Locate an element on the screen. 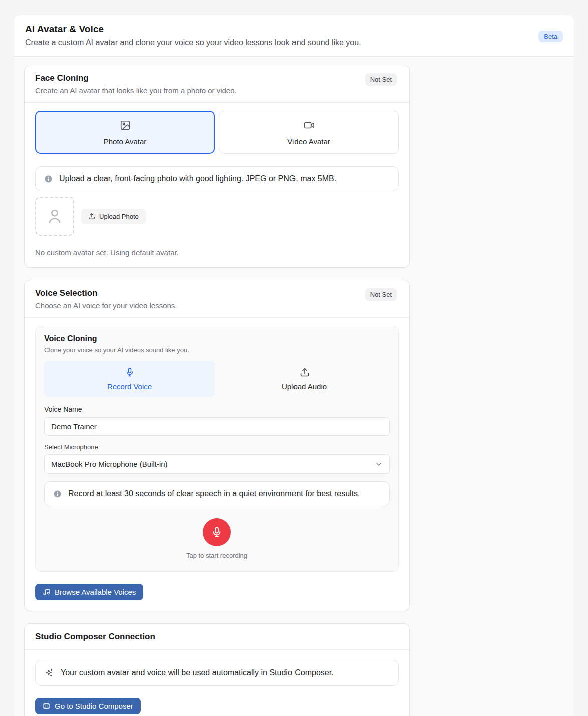 Image resolution: width=588 pixels, height=716 pixels. avatar-empty-state: No custom avatar set. Using default avat… is located at coordinates (217, 253).